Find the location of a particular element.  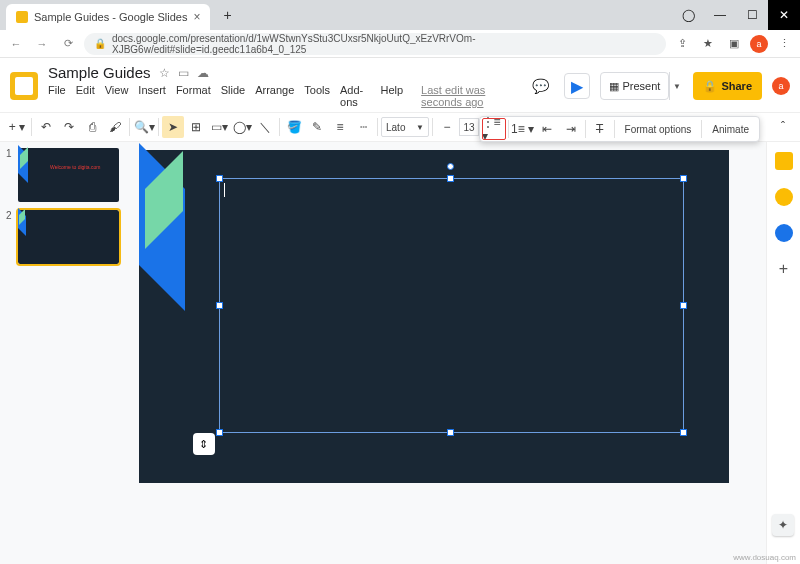

bulleted-list-button: ⋮≡ ▾ is located at coordinates (494, 129).